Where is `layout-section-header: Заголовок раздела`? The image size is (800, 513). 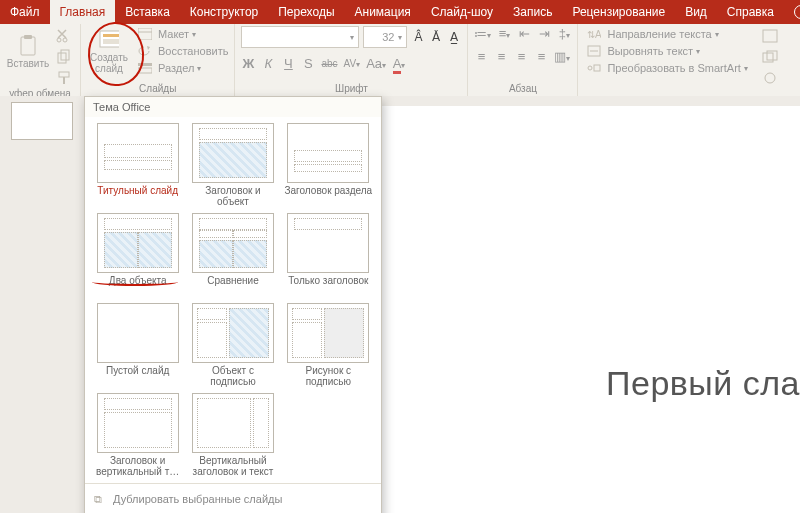 layout-section-header: Заголовок раздела is located at coordinates (328, 165).